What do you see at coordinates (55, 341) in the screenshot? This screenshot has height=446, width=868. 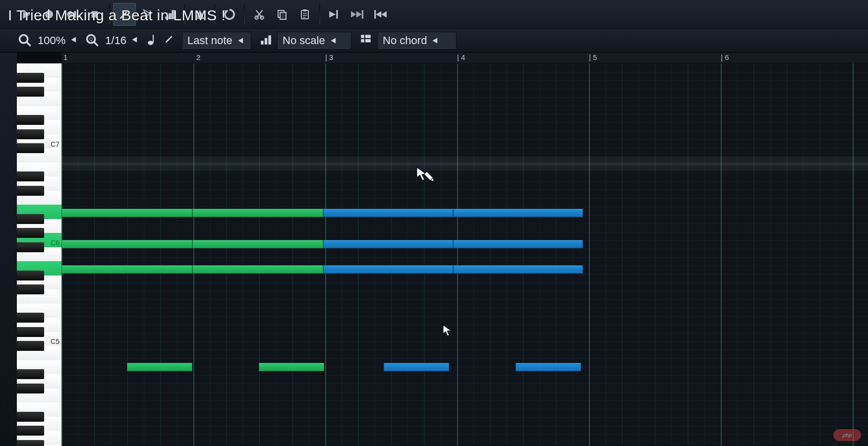 I see `key-label: C5` at bounding box center [55, 341].